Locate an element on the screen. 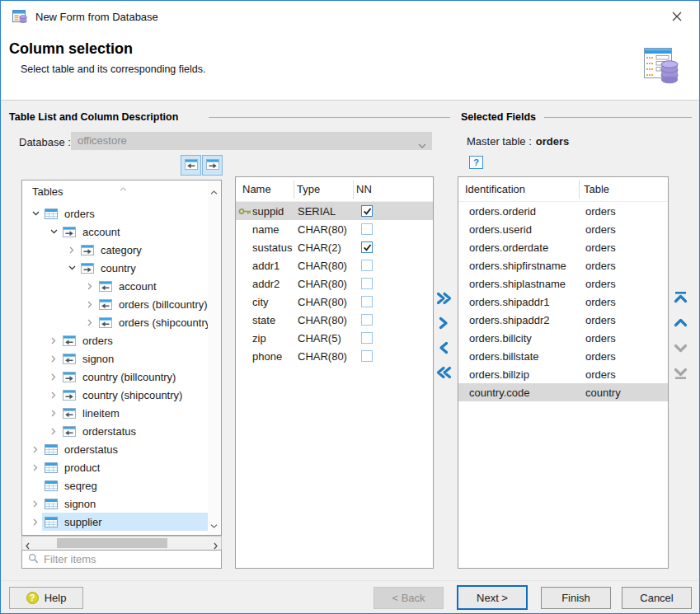 This screenshot has height=614, width=700. tree-item: supplier is located at coordinates (125, 522).